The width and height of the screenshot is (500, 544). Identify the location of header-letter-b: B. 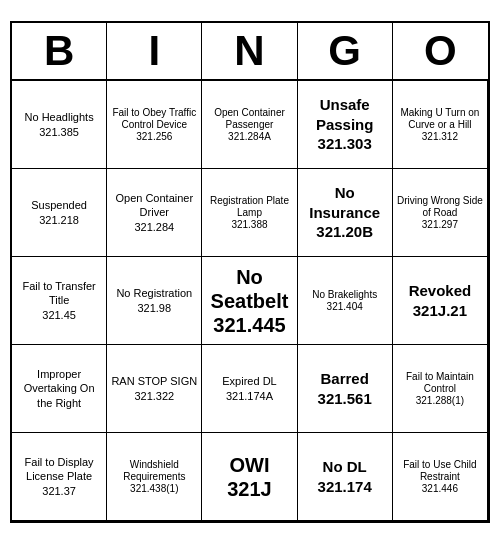
(60, 51).